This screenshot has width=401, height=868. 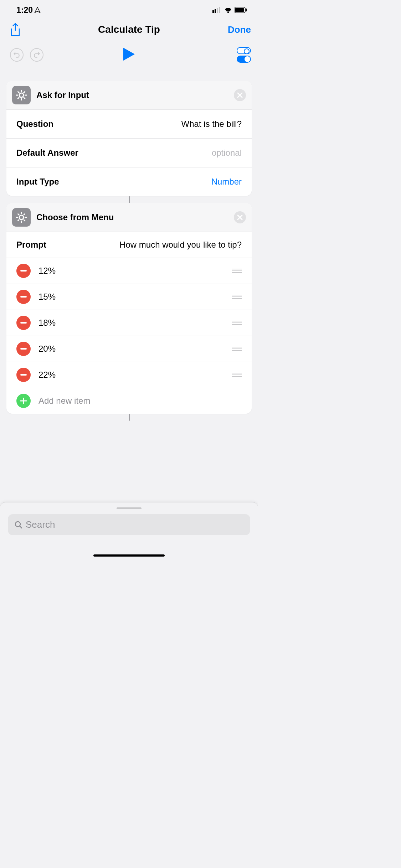 I want to click on status-bar: 1:20, so click(x=129, y=8).